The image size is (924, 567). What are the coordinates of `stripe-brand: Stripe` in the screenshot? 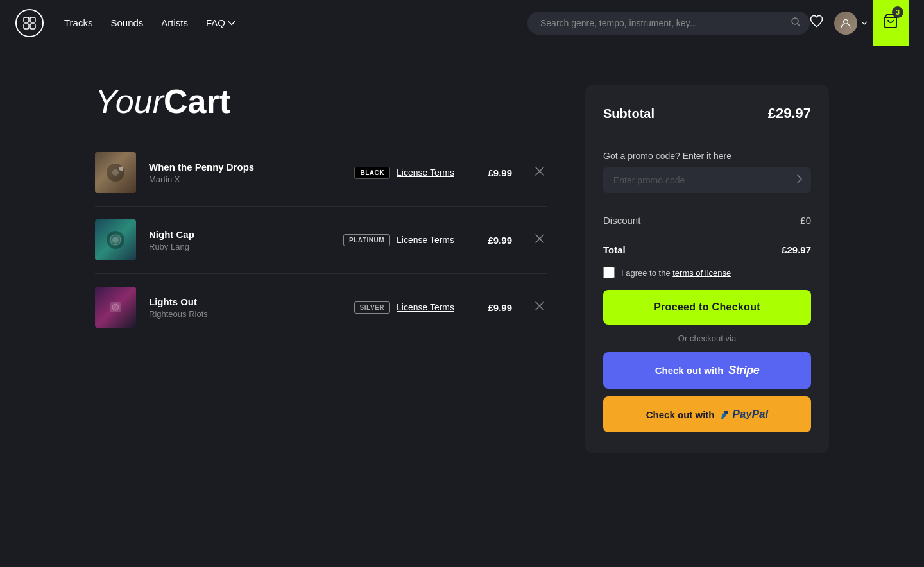 It's located at (744, 371).